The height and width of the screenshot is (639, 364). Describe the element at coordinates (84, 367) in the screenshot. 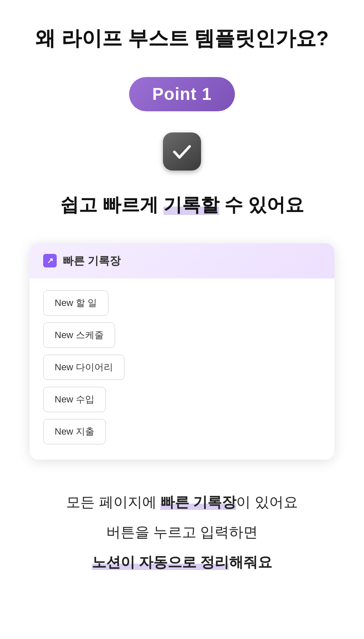

I see `new-diary-button: New 다이어리` at that location.